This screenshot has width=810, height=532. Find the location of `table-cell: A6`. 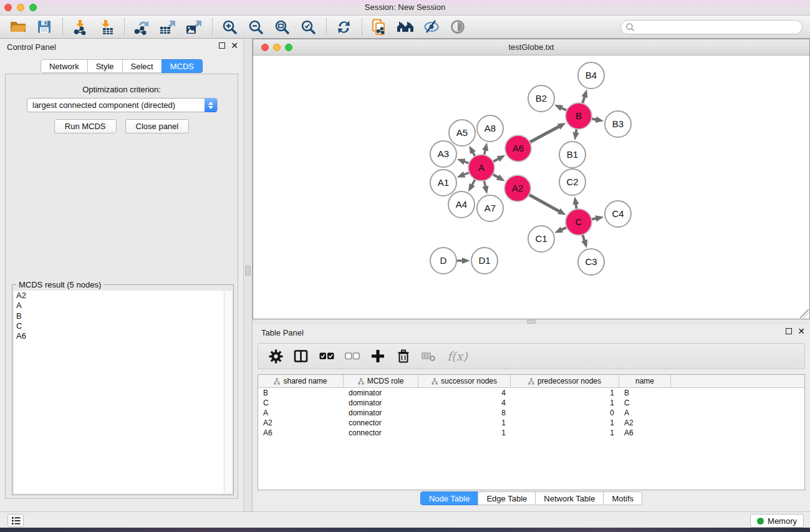

table-cell: A6 is located at coordinates (301, 433).